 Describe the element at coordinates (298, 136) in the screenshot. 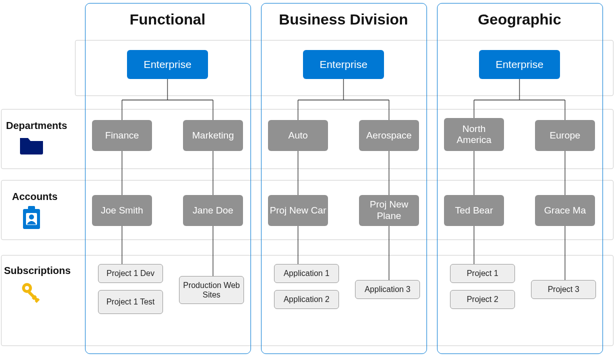

I see `dept-box-1-0: Auto` at that location.